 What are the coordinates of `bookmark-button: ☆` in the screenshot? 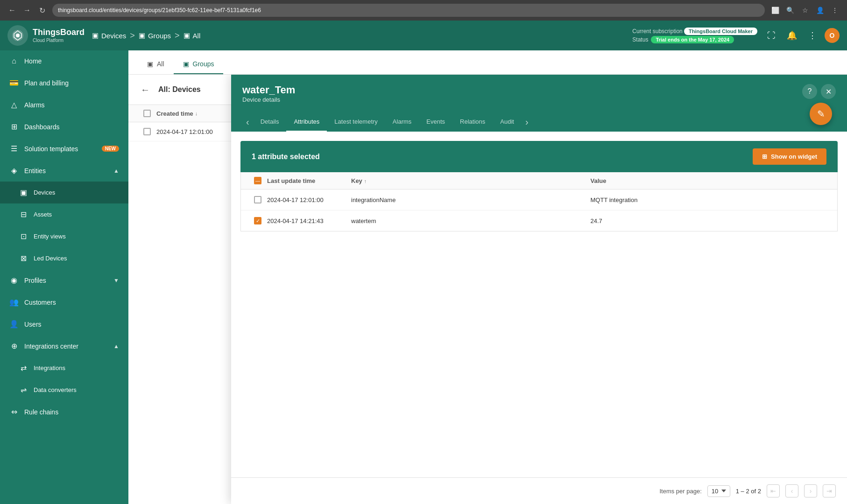 It's located at (805, 10).